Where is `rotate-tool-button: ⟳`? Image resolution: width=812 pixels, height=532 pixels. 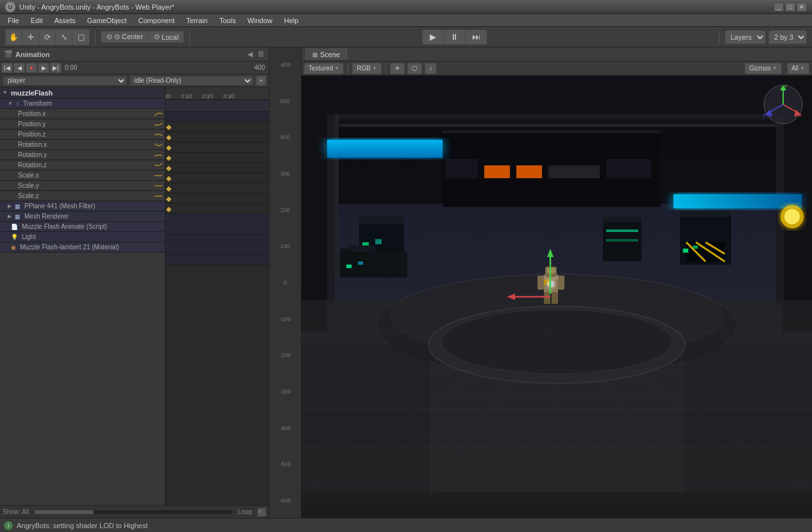
rotate-tool-button: ⟳ is located at coordinates (47, 37).